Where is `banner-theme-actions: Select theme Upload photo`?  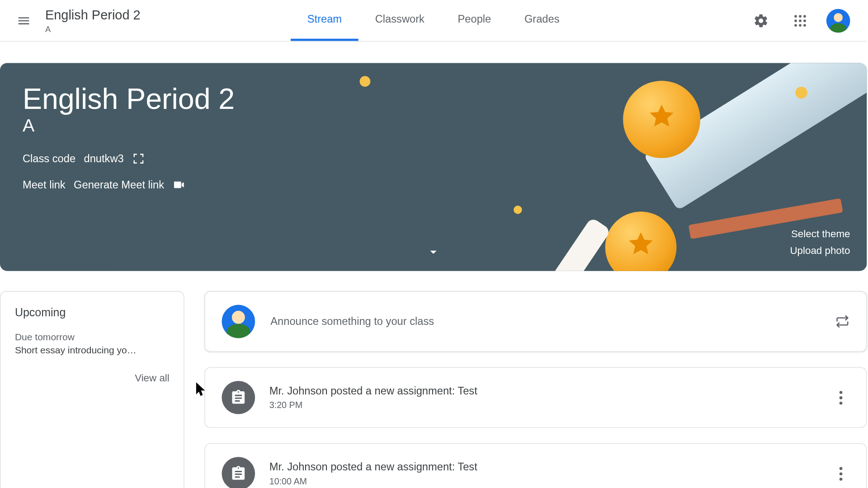
banner-theme-actions: Select theme Upload photo is located at coordinates (820, 243).